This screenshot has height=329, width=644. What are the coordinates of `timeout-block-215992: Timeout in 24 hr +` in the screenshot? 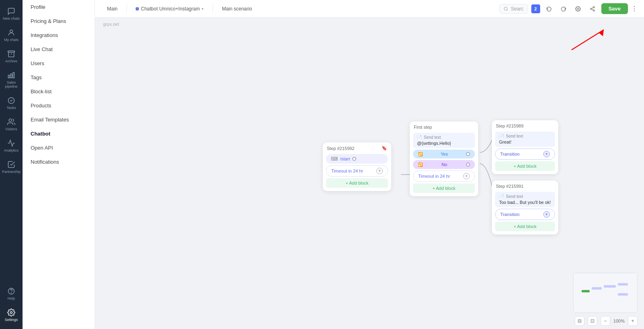 It's located at (357, 171).